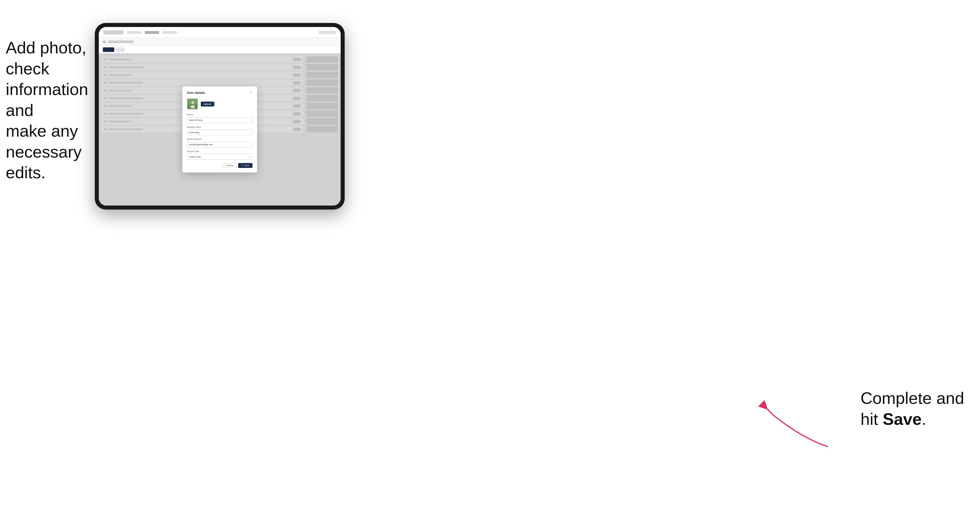  What do you see at coordinates (192, 104) in the screenshot?
I see `avatar` at bounding box center [192, 104].